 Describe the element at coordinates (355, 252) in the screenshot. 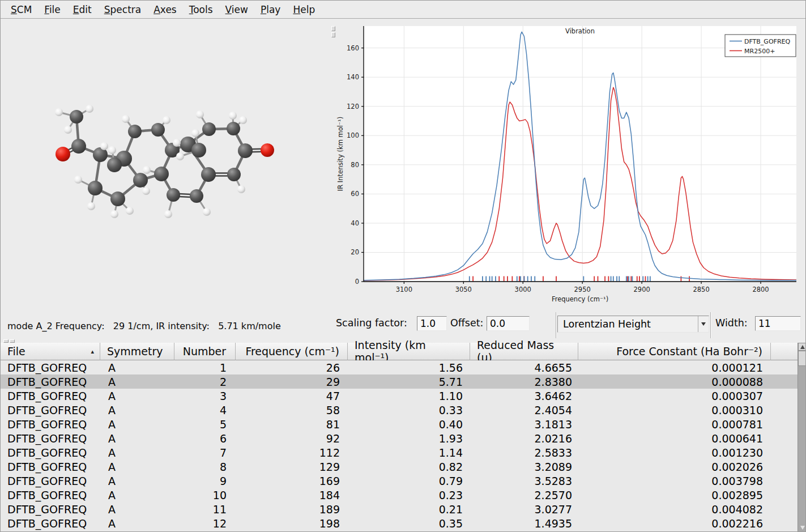

I see `y-tick-label: 20` at that location.